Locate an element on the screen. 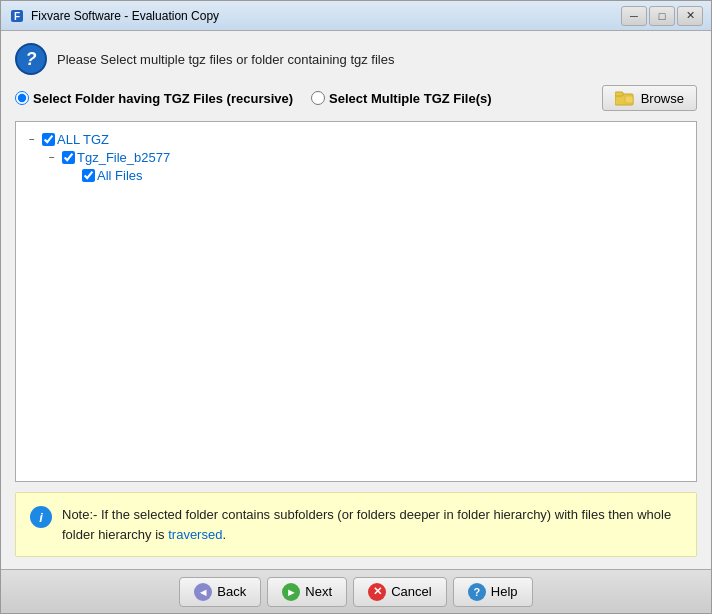  radio-folder is located at coordinates (22, 98).